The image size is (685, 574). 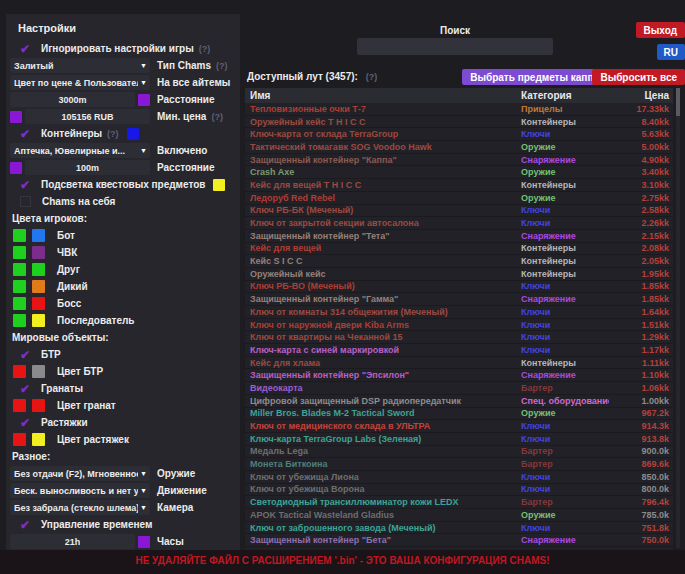 What do you see at coordinates (459, 376) in the screenshot?
I see `table-row: Защищенный контейнер "Эпсилон"Снаряжение…` at bounding box center [459, 376].